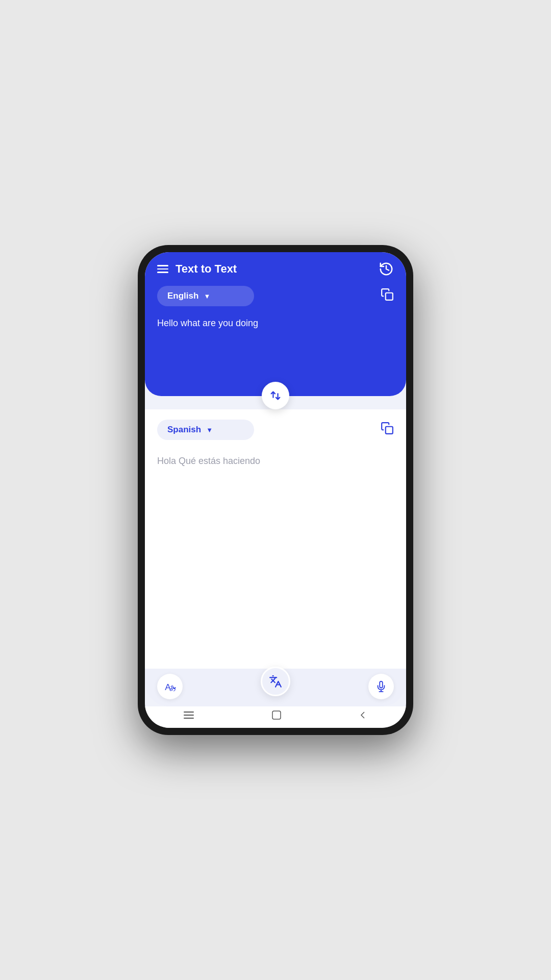 The width and height of the screenshot is (551, 980). I want to click on source-language-chevron: ▼, so click(207, 296).